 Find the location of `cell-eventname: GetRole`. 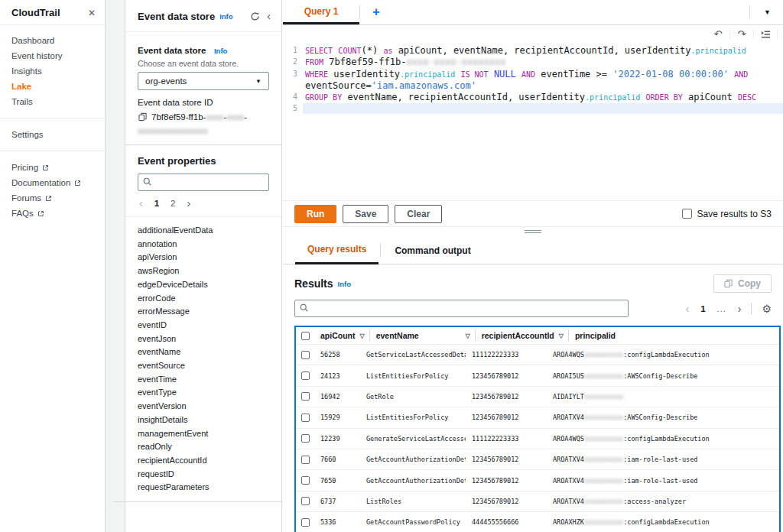

cell-eventname: GetRole is located at coordinates (413, 397).